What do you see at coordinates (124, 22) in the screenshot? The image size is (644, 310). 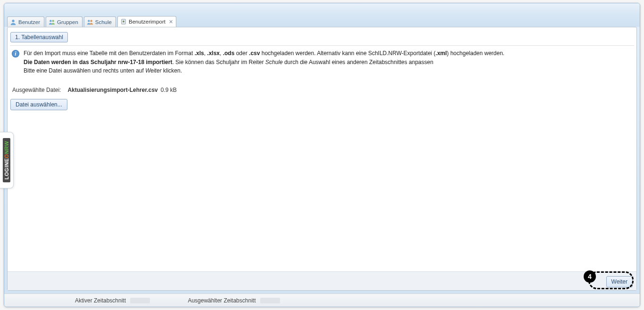 I see `import-icon` at bounding box center [124, 22].